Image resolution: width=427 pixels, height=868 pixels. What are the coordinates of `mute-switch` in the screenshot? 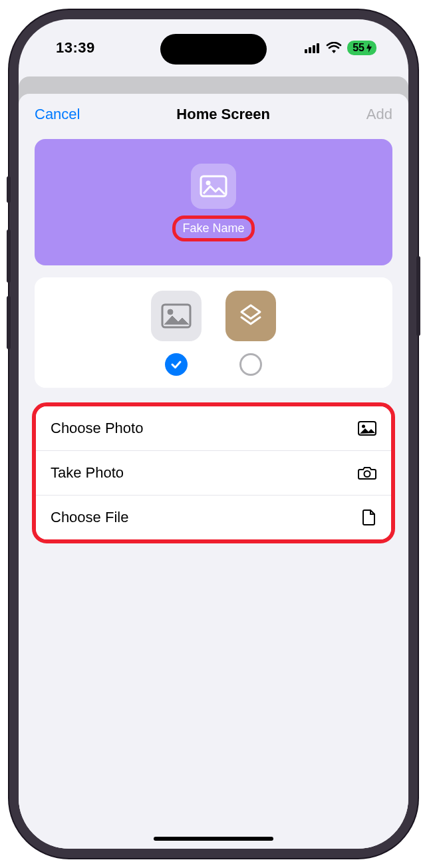 It's located at (9, 190).